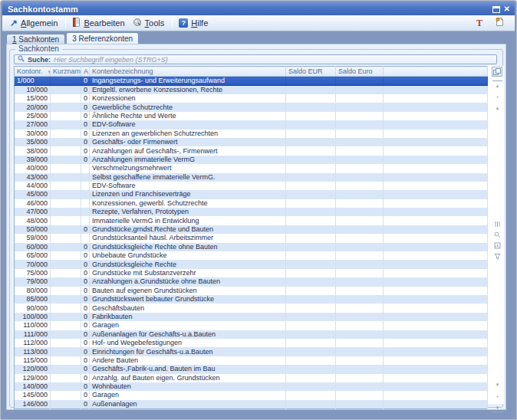 This screenshot has height=420, width=517. Describe the element at coordinates (103, 38) in the screenshot. I see `tab-3-referenzkonten: 3 Referenzkonten` at that location.